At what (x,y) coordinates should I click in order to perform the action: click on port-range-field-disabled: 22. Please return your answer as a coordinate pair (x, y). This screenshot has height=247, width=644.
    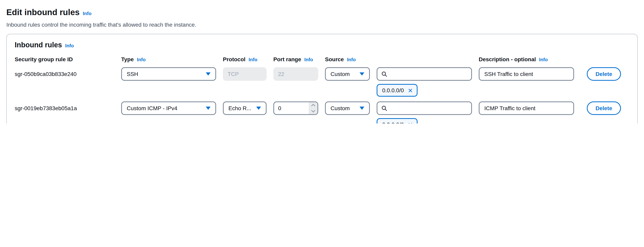
    Looking at the image, I should click on (296, 74).